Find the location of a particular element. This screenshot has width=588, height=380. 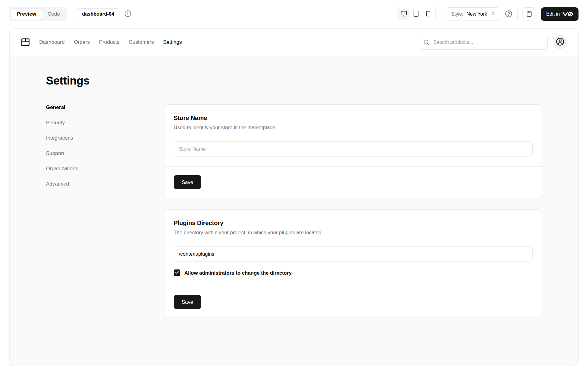

top-toolbar: Preview Code dashboard-04 Style: New is located at coordinates (294, 14).